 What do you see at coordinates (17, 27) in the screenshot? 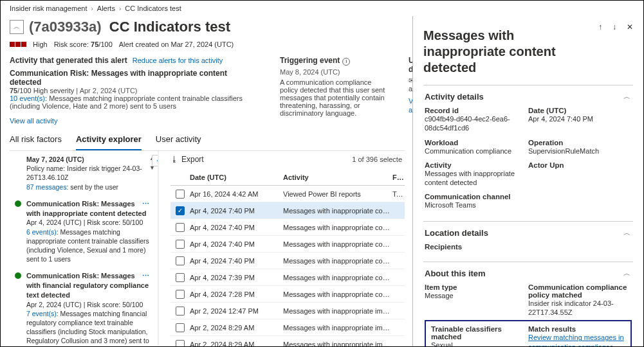
I see `collapse-icon: ︿` at bounding box center [17, 27].